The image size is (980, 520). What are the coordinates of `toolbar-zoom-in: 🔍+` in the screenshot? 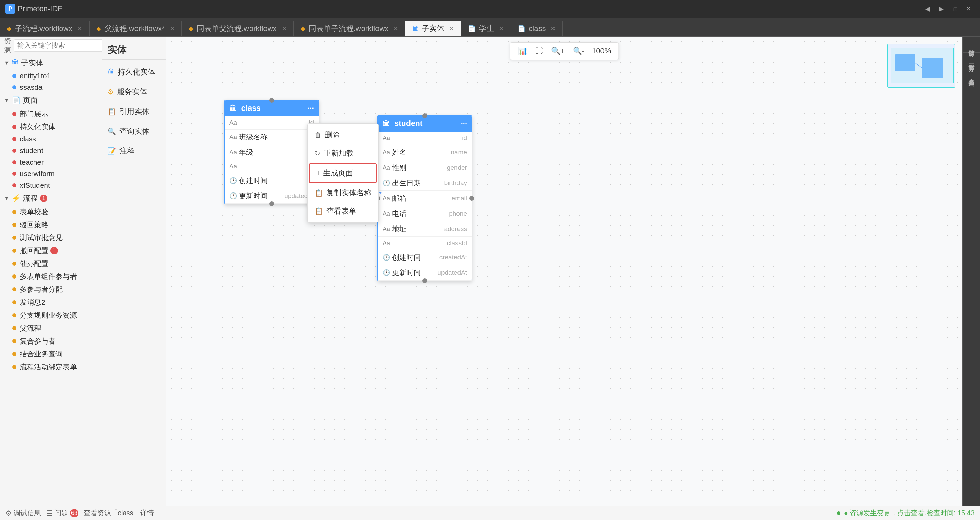 It's located at (558, 51).